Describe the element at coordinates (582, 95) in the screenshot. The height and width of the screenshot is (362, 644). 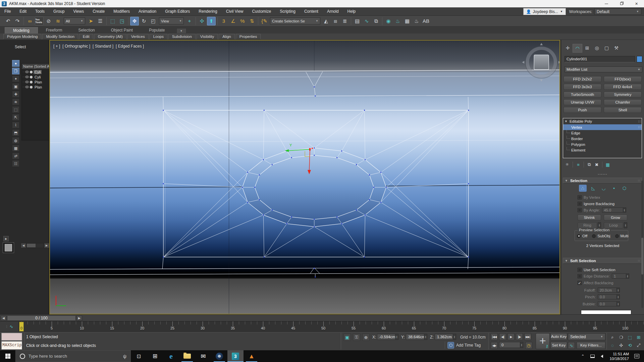
I see `turbosmooth-button: TurboSmooth` at that location.